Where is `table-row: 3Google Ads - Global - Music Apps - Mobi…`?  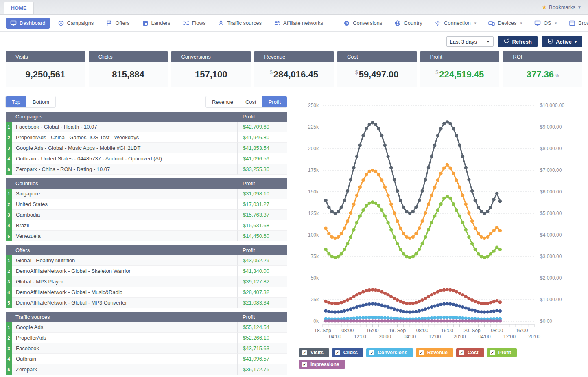
table-row: 3Google Ads - Global - Music Apps - Mobi… is located at coordinates (146, 148).